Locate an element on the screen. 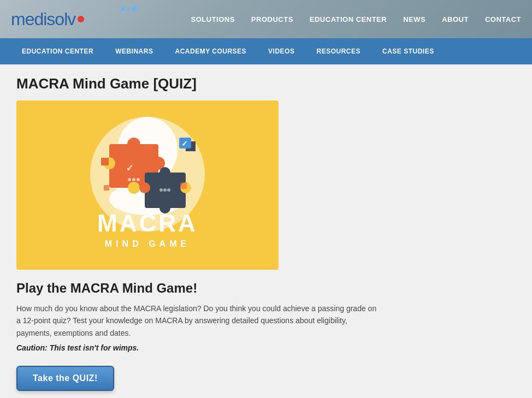 This screenshot has height=398, width=532. nav-link-products: PRODUCTS is located at coordinates (272, 20).